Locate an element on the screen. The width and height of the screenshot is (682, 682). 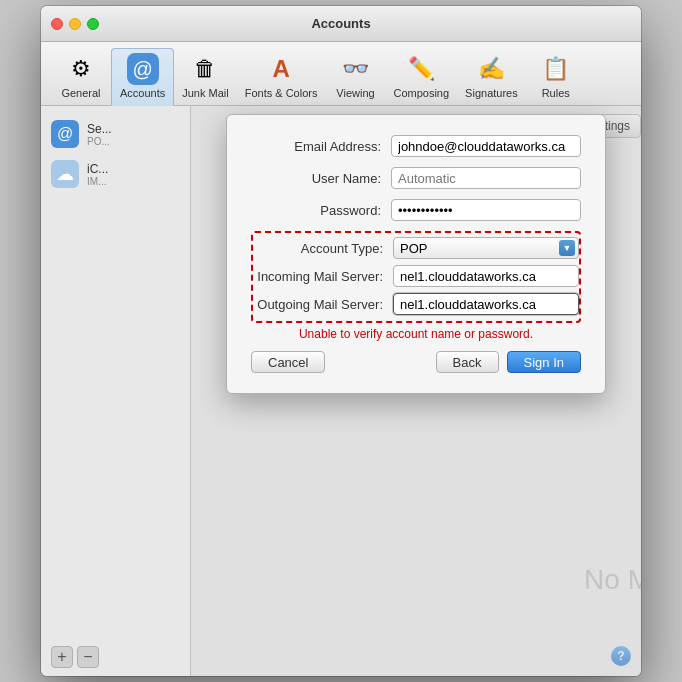
outgoing-server-row: Outgoing Mail Server: is located at coordinates (416, 304).